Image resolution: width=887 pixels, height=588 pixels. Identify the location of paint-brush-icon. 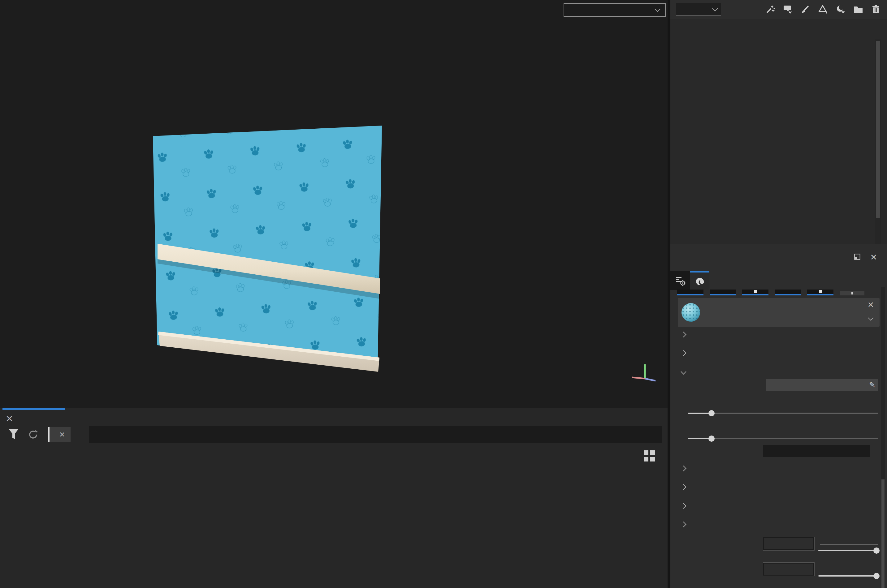
(805, 9).